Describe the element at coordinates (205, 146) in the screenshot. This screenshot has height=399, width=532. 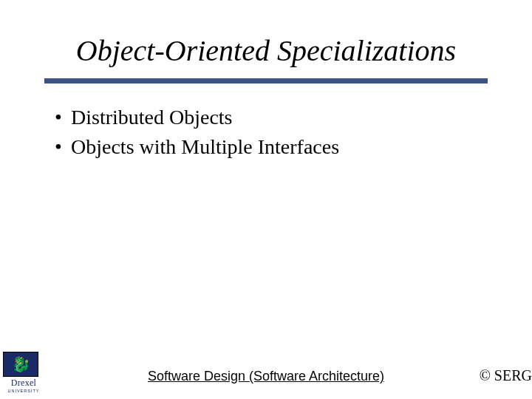
I see `bullet-text: Objects with Multiple Interfaces` at that location.